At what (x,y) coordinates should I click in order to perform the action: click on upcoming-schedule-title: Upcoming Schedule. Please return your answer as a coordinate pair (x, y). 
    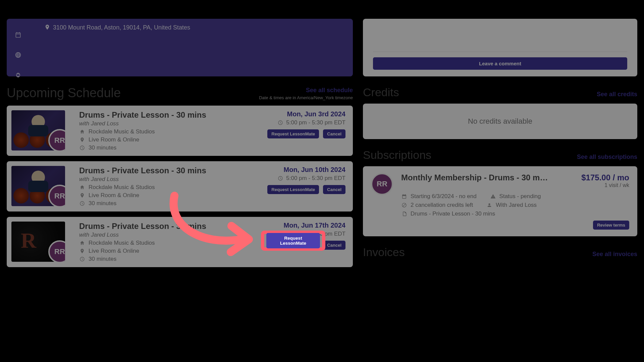
    Looking at the image, I should click on (64, 93).